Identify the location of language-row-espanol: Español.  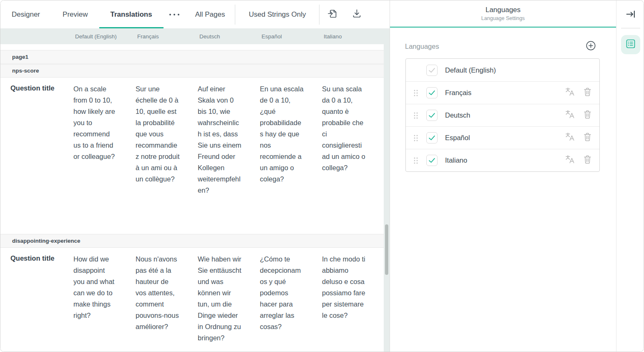
(503, 138).